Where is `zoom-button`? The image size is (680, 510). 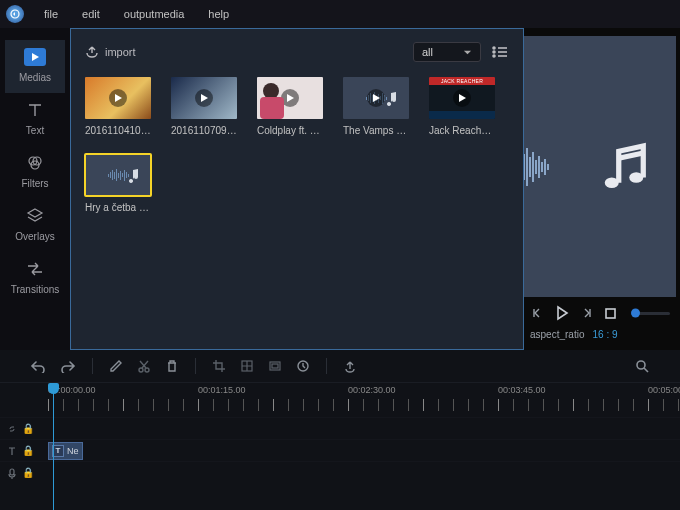 zoom-button is located at coordinates (642, 366).